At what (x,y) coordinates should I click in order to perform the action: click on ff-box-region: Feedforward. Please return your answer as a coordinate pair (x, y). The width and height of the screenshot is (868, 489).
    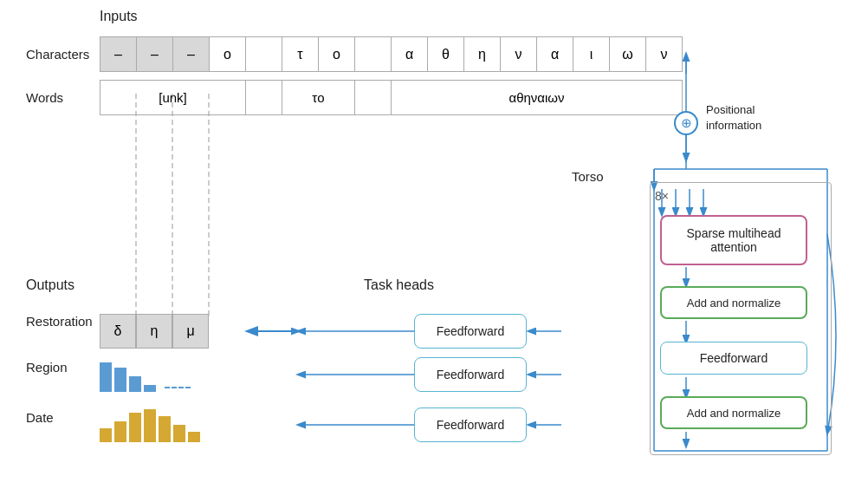
    Looking at the image, I should click on (470, 375).